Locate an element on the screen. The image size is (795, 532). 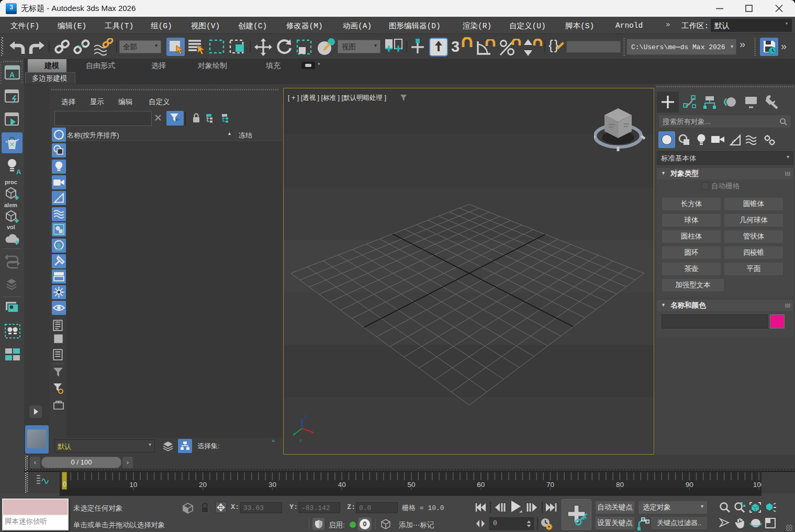
svg-text: 10 is located at coordinates (133, 484).